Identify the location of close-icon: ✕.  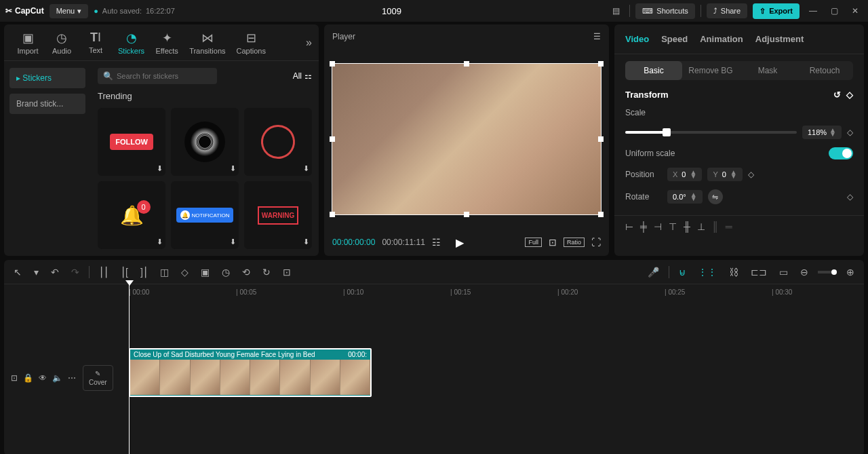
(855, 11).